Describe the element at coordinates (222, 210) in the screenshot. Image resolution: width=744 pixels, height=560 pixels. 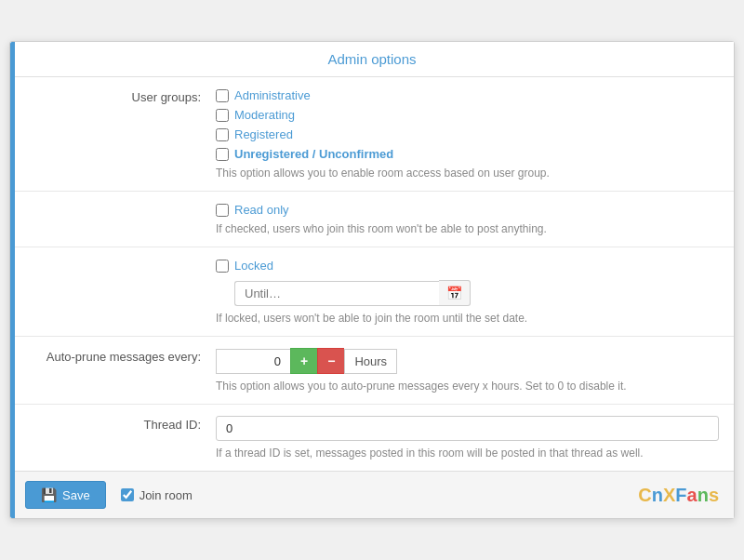
I see `read-only-checkbox` at that location.